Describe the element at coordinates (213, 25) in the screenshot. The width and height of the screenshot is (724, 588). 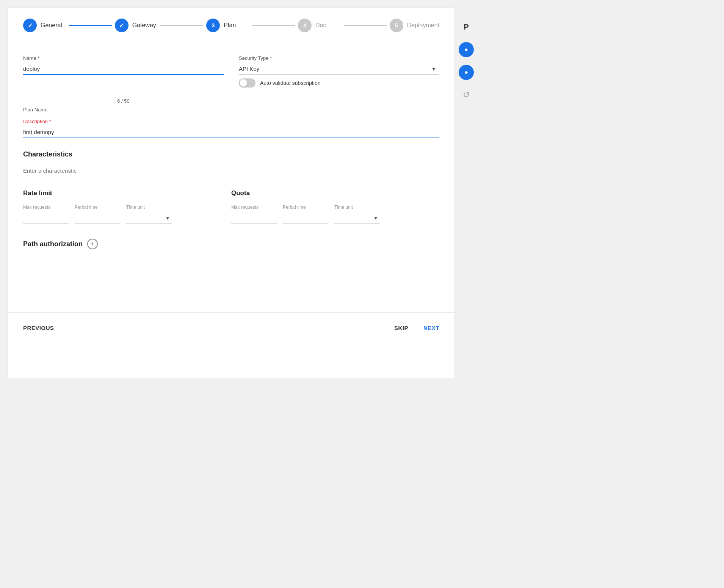
I see `step-number-plan: 3` at that location.